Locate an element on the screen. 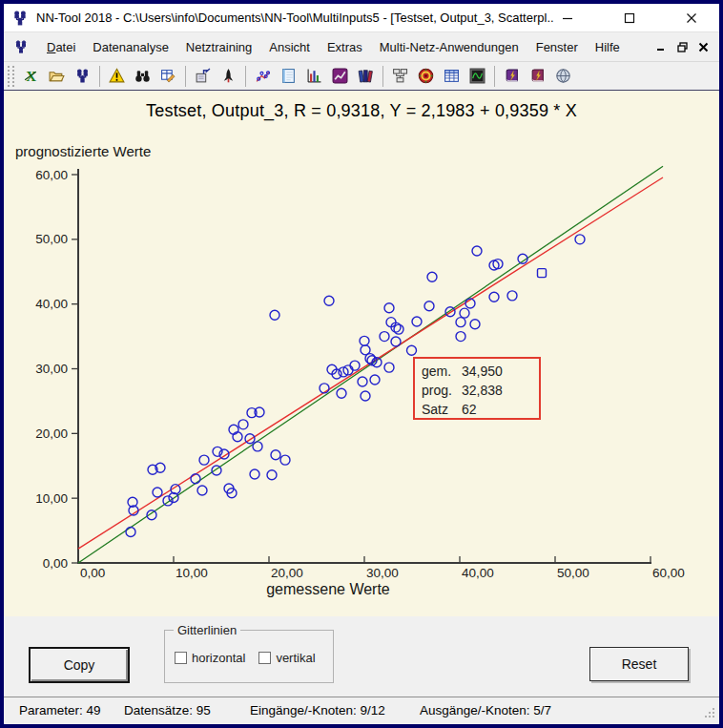 The image size is (723, 728). x-tick-label: 10,00 is located at coordinates (192, 572).